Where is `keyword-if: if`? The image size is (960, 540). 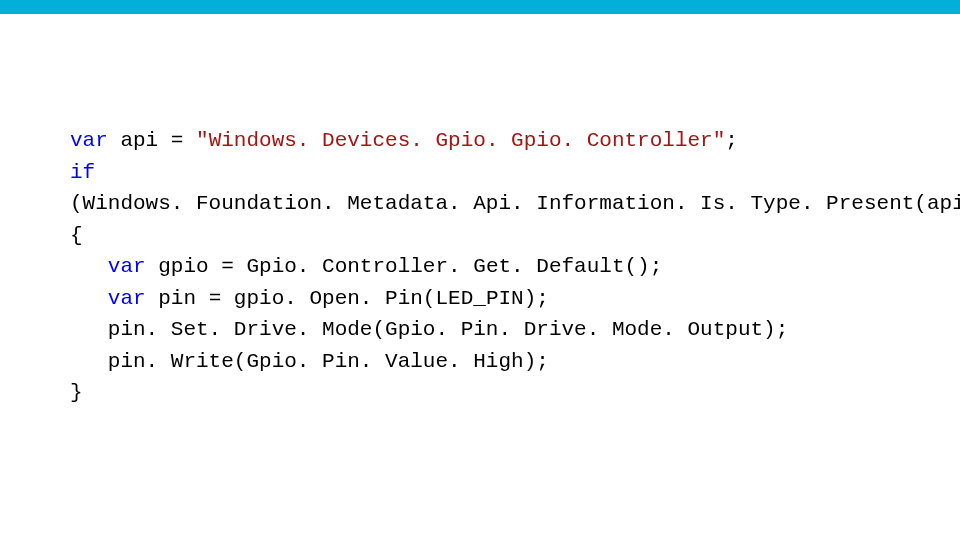 keyword-if: if is located at coordinates (82, 172).